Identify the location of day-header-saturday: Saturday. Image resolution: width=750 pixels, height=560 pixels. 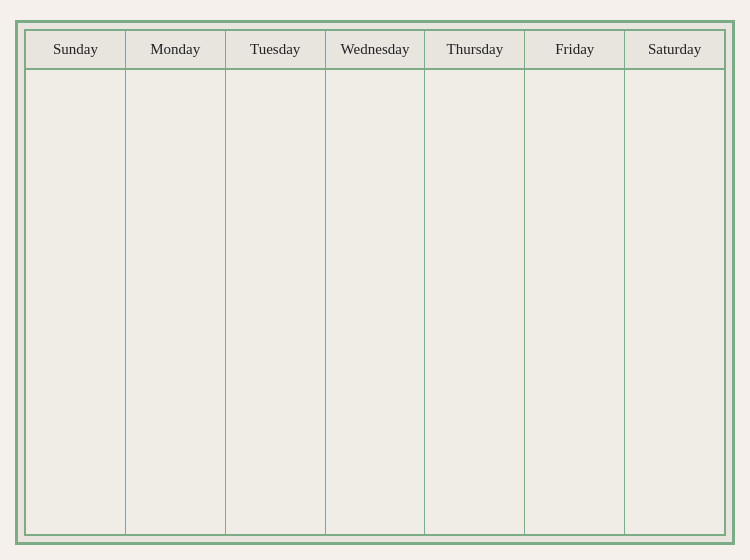
(674, 50).